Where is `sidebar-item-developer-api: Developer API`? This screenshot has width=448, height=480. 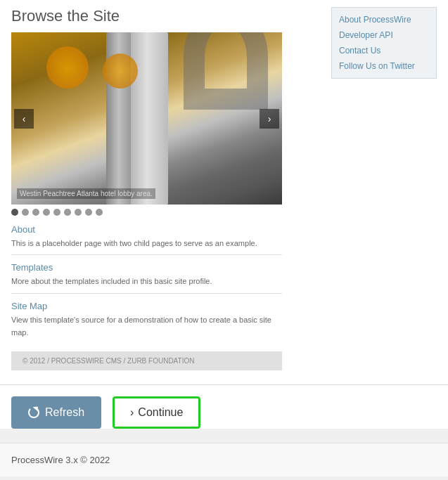 sidebar-item-developer-api: Developer API is located at coordinates (384, 35).